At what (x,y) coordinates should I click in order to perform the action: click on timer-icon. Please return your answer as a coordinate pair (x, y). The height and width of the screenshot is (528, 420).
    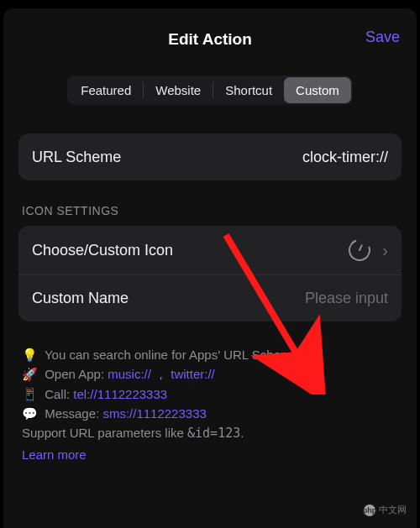
    Looking at the image, I should click on (360, 250).